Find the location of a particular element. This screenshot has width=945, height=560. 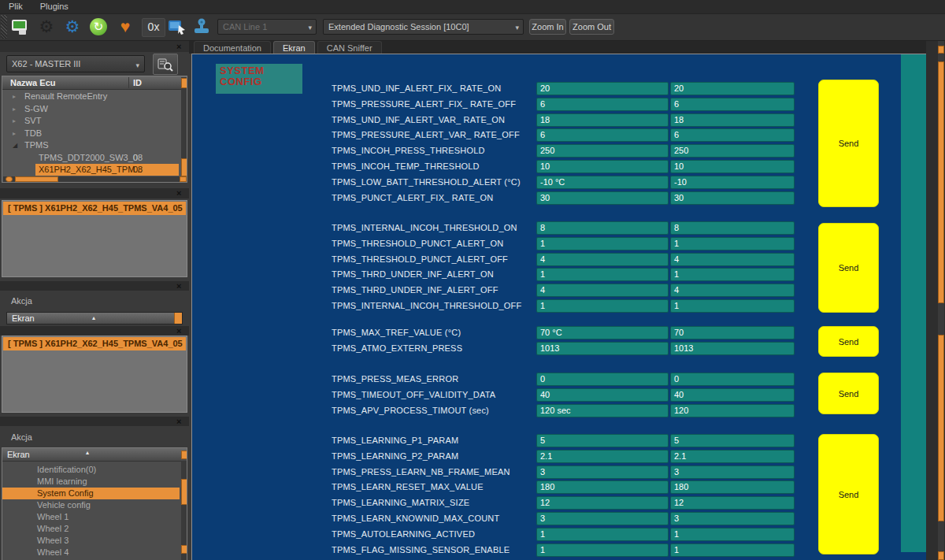

param-raw-input: 1013 is located at coordinates (732, 348).